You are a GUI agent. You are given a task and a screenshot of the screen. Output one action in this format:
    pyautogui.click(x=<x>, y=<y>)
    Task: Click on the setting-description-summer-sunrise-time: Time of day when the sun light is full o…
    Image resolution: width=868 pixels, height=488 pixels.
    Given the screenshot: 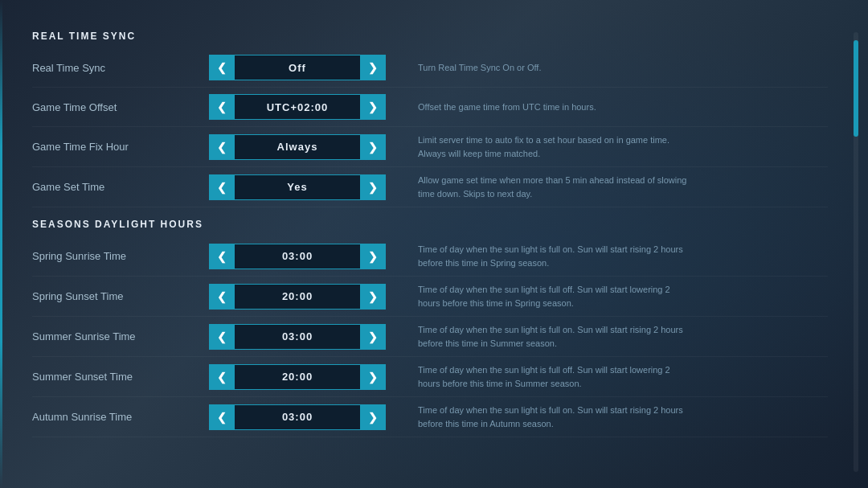 What is the action you would take?
    pyautogui.click(x=538, y=336)
    